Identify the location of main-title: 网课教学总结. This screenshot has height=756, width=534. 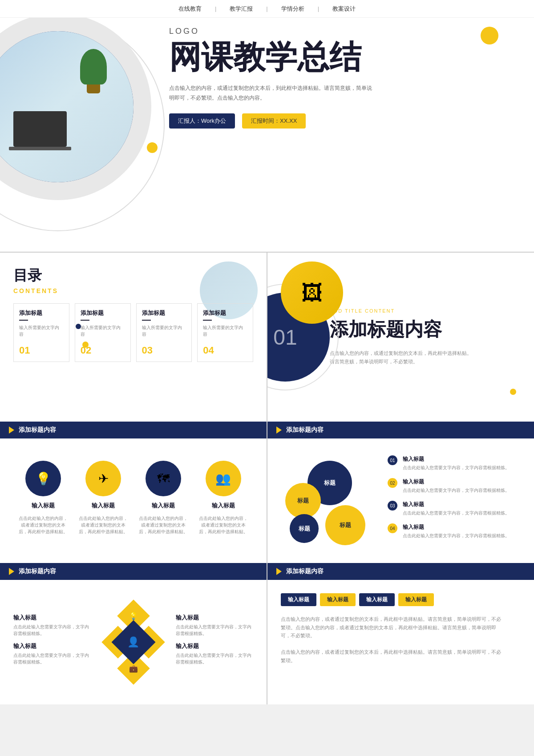
(271, 57).